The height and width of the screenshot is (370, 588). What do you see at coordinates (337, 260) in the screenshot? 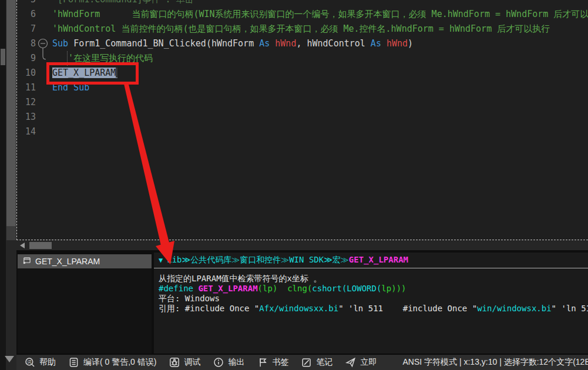
I see `breadcrumb-item: 宏` at bounding box center [337, 260].